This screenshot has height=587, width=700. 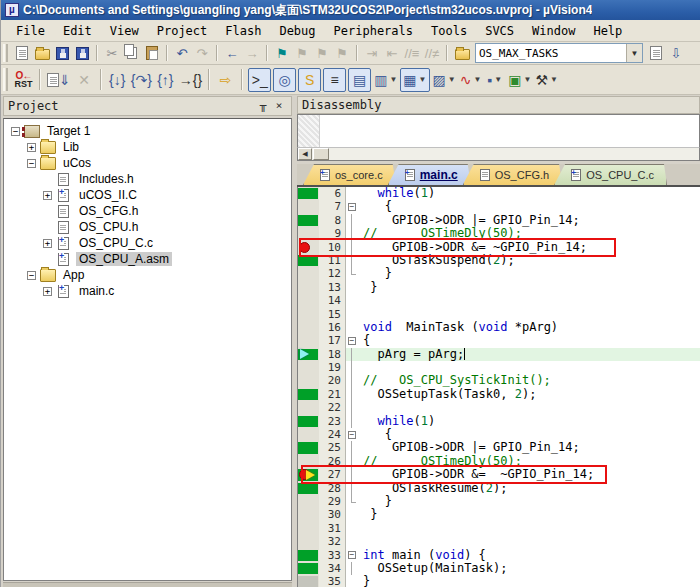 I want to click on menu-window: Window, so click(x=554, y=31).